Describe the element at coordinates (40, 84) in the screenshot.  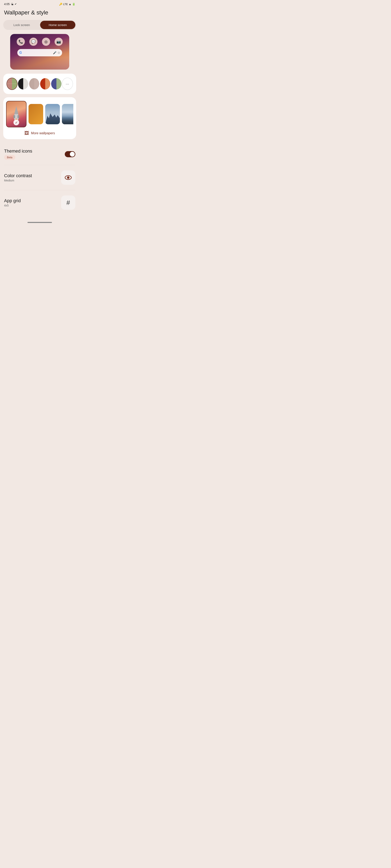
I see `color-row: ···` at that location.